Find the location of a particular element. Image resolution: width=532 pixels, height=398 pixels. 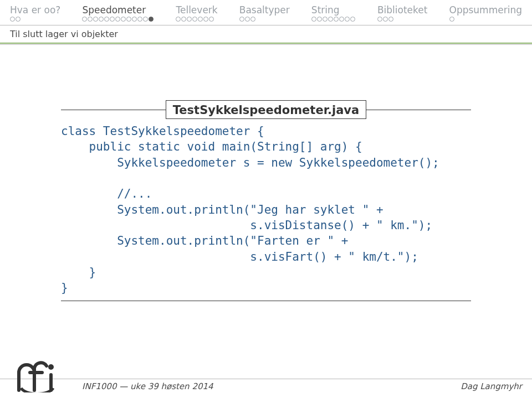

title-rule-left is located at coordinates (113, 110).